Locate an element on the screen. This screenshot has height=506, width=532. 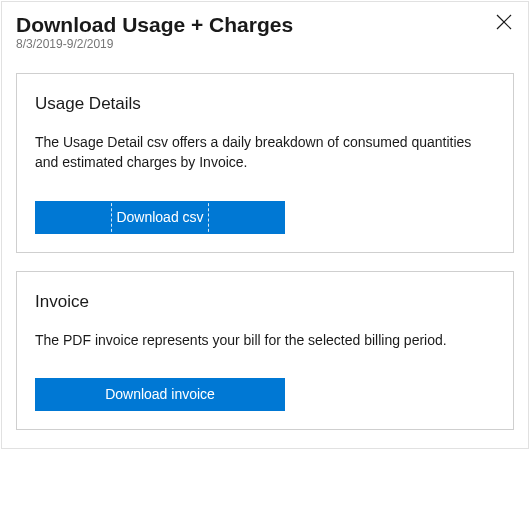
invoice-description: The PDF invoice represents your bill for… is located at coordinates (265, 340).